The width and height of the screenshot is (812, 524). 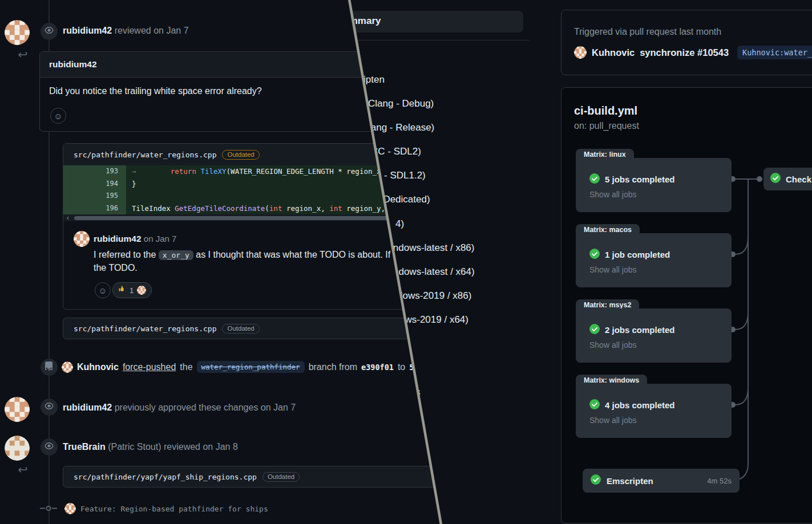 I want to click on comment-author: rubidium42, so click(x=73, y=64).